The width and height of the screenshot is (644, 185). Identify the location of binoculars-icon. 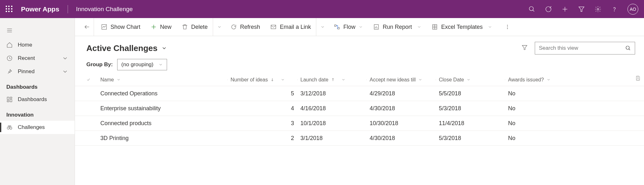
(10, 127).